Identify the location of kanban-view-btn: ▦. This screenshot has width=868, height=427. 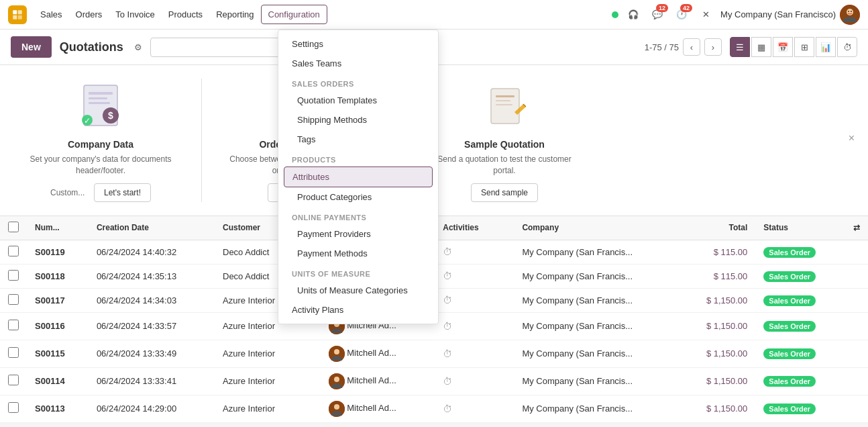
(761, 47).